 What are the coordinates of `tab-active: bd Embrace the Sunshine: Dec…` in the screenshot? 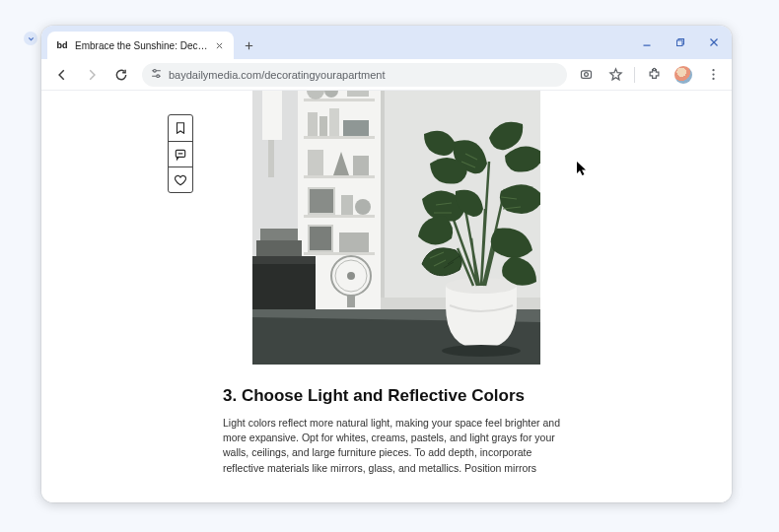 It's located at (140, 45).